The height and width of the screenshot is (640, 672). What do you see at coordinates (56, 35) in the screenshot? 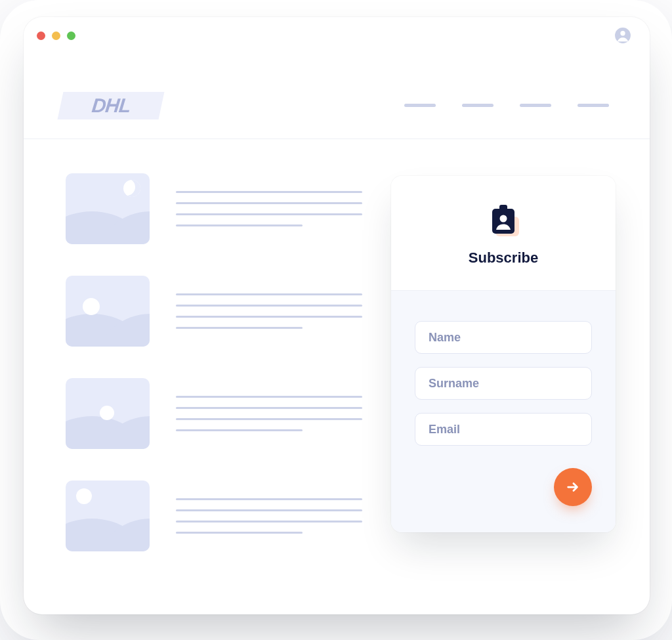
I see `window-controls` at bounding box center [56, 35].